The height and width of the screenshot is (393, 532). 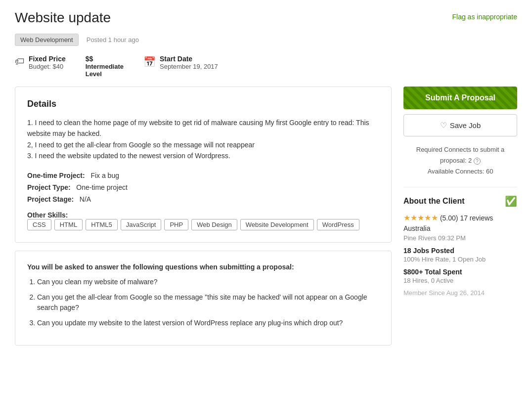 I want to click on level-item: $$ Intermediate Level, so click(x=105, y=66).